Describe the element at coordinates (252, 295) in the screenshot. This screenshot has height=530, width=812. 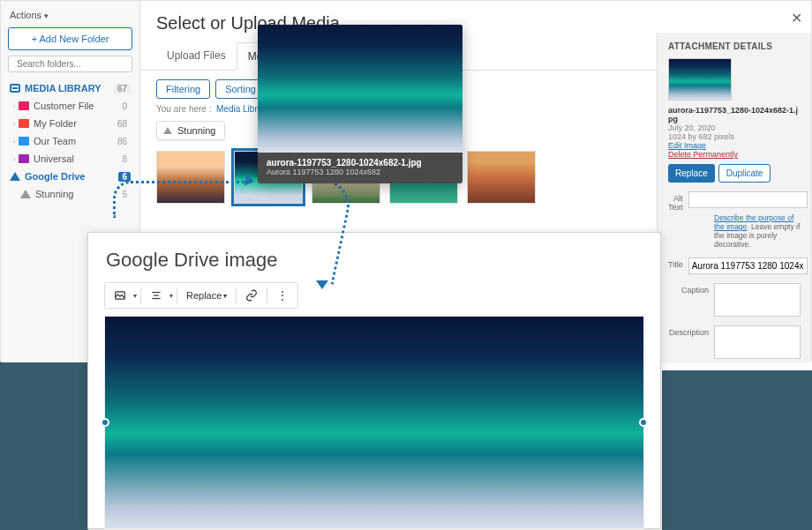
I see `link-button` at that location.